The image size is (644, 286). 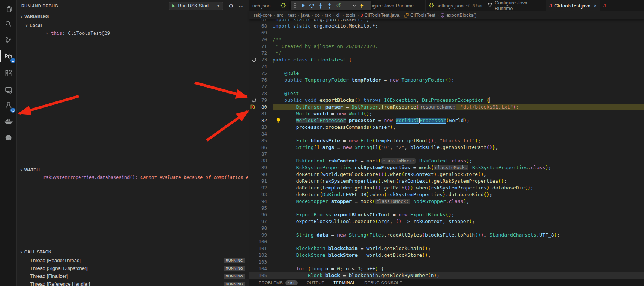 I want to click on line-number: 87, so click(x=261, y=154).